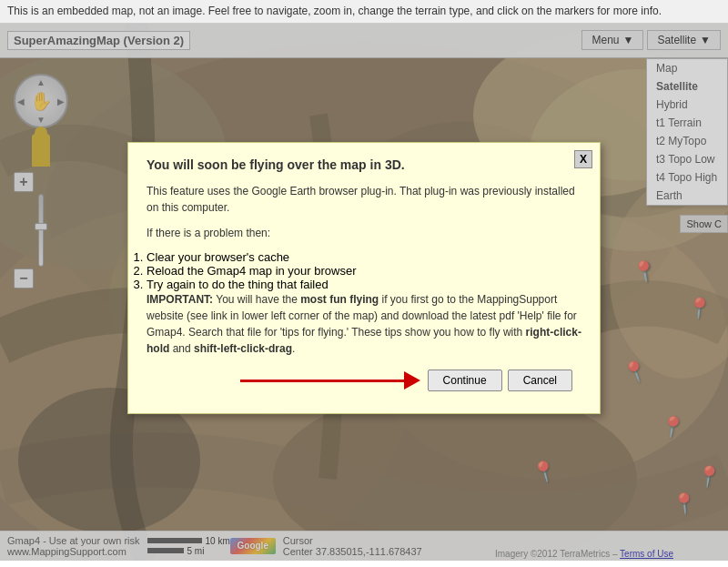  I want to click on modal-para2: If there is a problem then:, so click(364, 233).